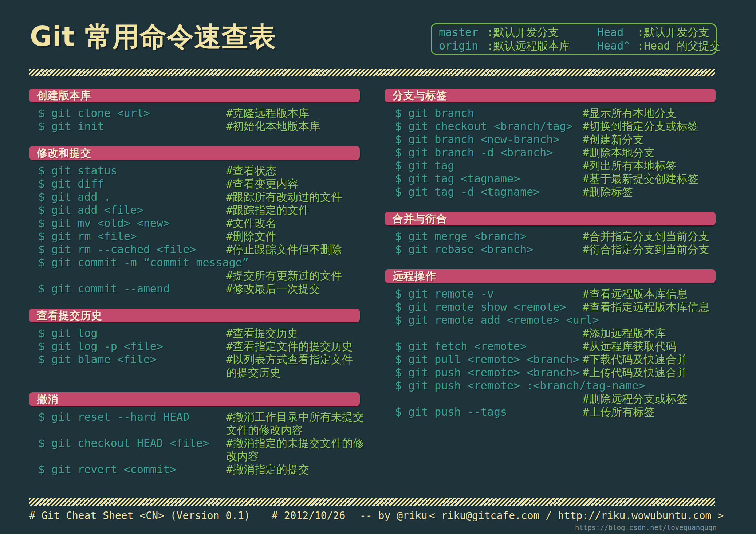 This screenshot has width=756, height=534. I want to click on section-header: 查看提交历史, so click(194, 315).